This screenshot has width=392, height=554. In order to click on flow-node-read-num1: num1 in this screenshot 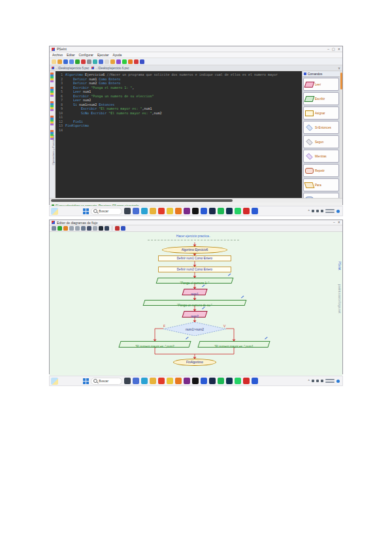, I will do `click(195, 292)`.